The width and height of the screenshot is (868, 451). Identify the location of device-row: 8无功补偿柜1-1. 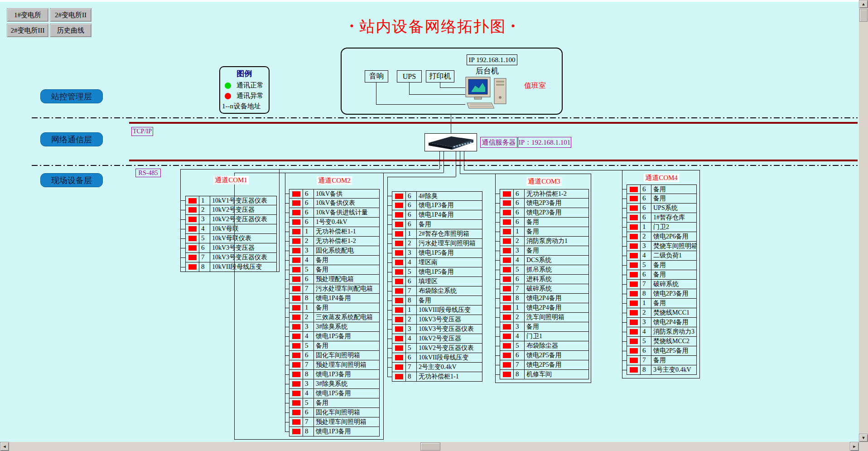
(437, 377).